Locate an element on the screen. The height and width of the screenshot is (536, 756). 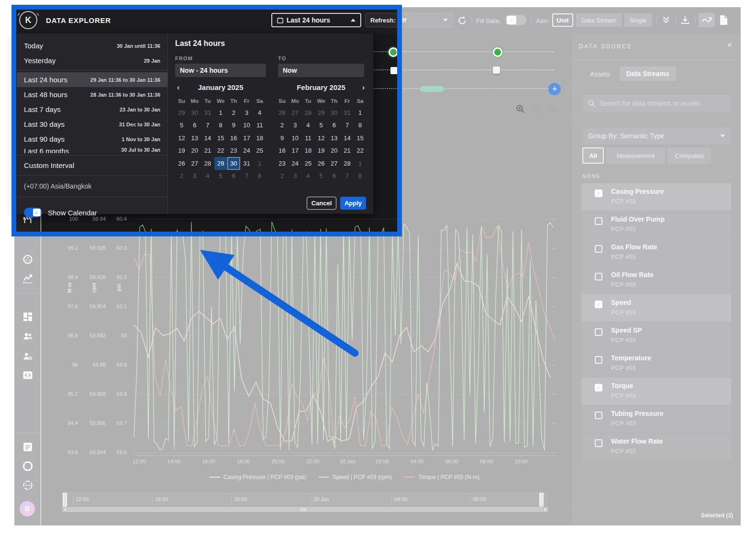
calendar-day: 13 is located at coordinates (334, 138).